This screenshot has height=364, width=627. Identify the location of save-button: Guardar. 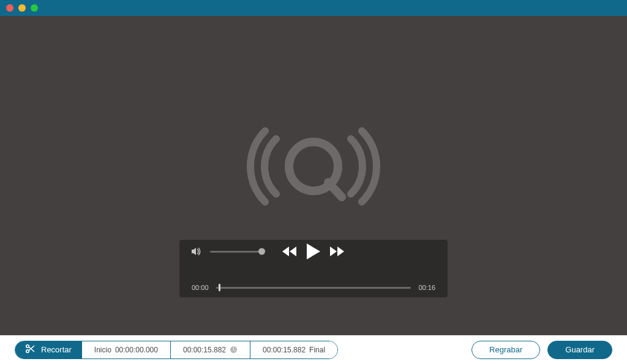
(580, 350).